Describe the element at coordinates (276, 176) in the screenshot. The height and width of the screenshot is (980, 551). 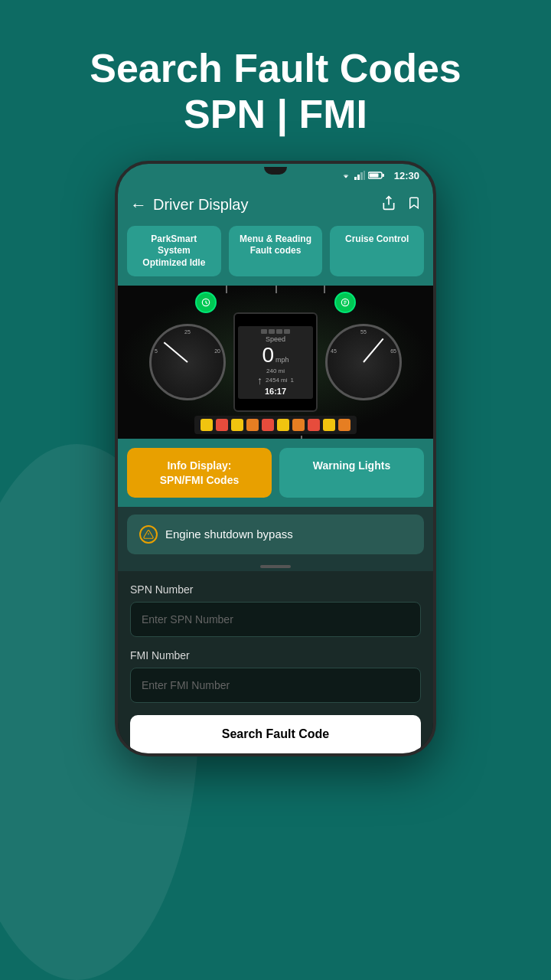
I see `status-bar: 12:30` at that location.